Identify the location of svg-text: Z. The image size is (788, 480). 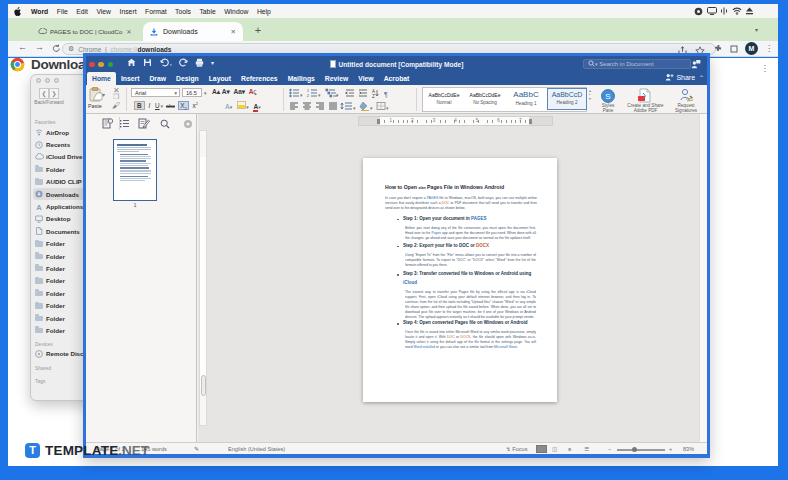
(374, 96).